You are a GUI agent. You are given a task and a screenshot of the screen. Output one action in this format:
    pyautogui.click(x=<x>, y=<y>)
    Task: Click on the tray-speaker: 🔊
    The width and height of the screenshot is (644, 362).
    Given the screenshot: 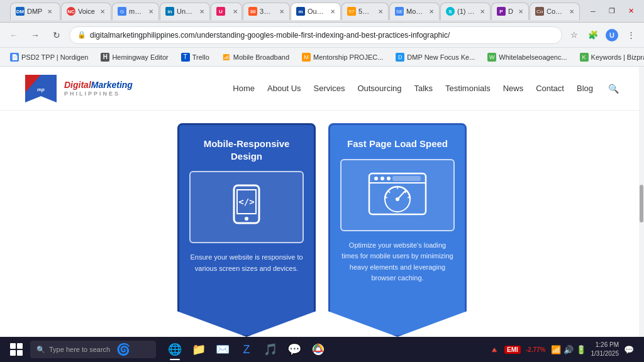 What is the action you would take?
    pyautogui.click(x=569, y=349)
    